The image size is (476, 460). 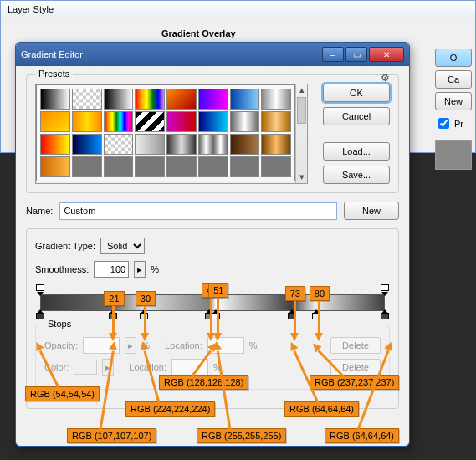 What do you see at coordinates (356, 116) in the screenshot?
I see `cancel-button: Cancel` at bounding box center [356, 116].